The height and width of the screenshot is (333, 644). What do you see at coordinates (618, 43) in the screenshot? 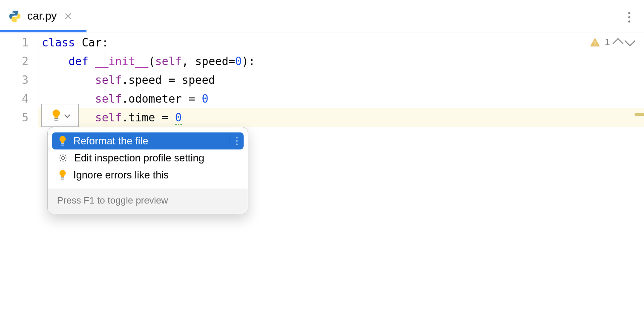
I see `prev-problem-icon` at bounding box center [618, 43].